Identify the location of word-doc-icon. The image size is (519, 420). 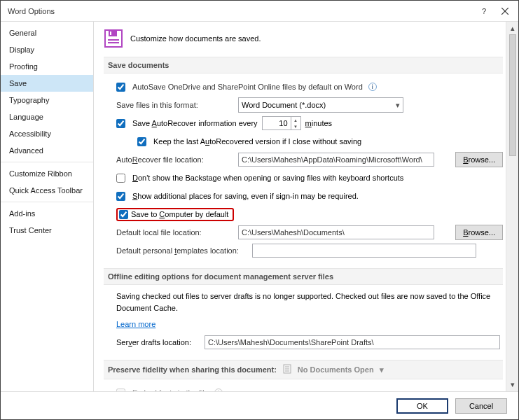
(287, 370).